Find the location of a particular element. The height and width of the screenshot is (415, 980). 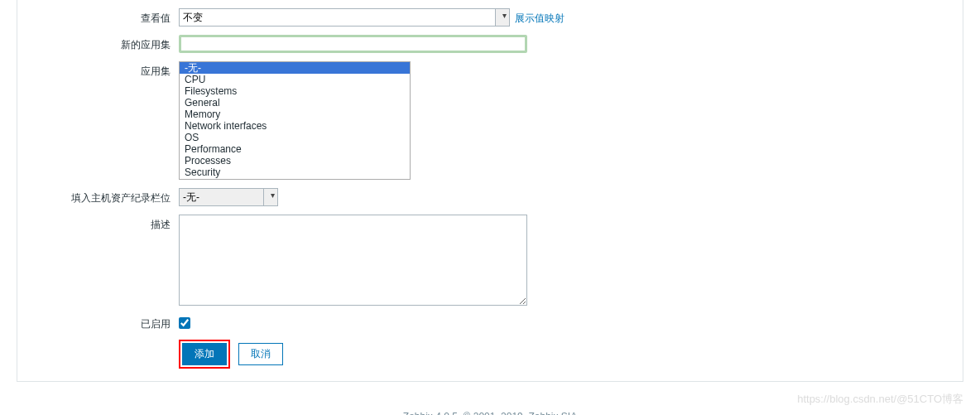

list-item: OS is located at coordinates (295, 138).